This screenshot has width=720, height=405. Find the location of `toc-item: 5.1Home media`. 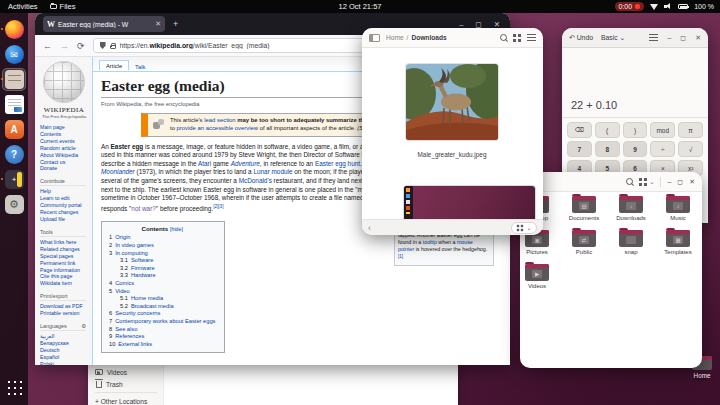

toc-item: 5.1Home media is located at coordinates (162, 299).